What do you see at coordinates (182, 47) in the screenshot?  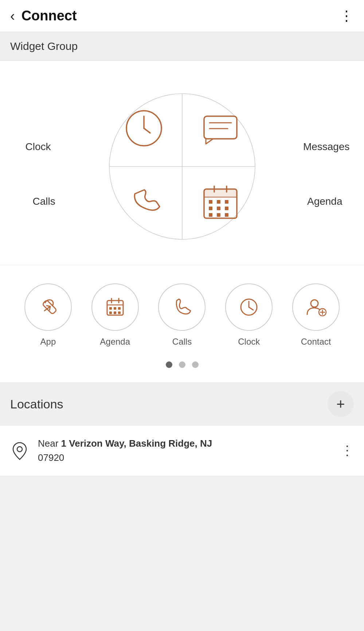 I see `widget-group-label: Widget Group` at bounding box center [182, 47].